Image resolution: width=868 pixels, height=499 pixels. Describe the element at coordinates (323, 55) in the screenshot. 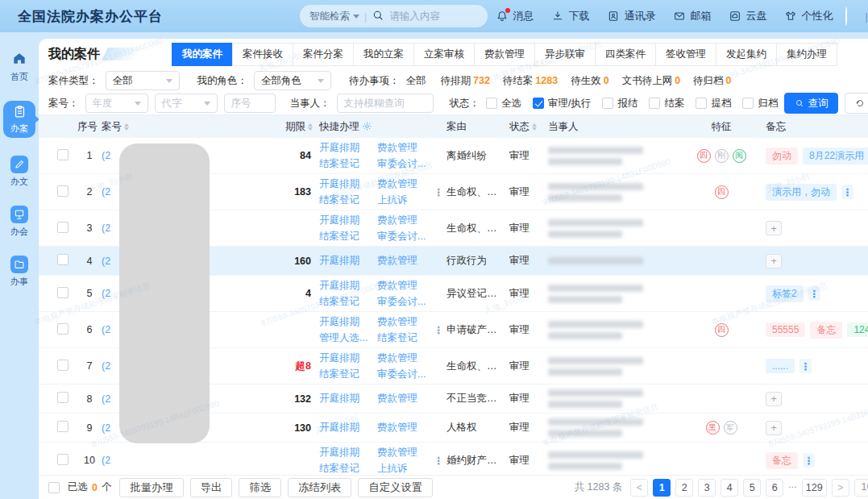

I see `tab-案件分案: 案件分案` at that location.